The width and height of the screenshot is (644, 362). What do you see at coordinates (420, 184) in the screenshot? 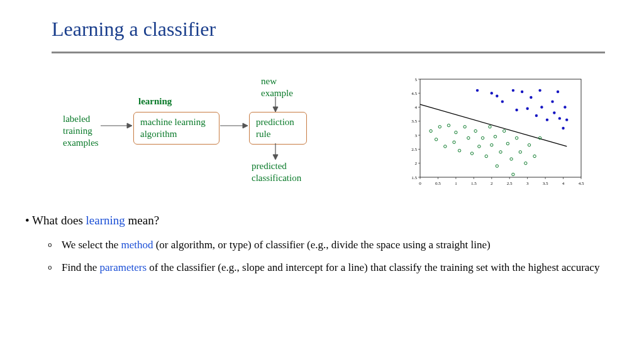
I see `svg-text: 0` at bounding box center [420, 184].